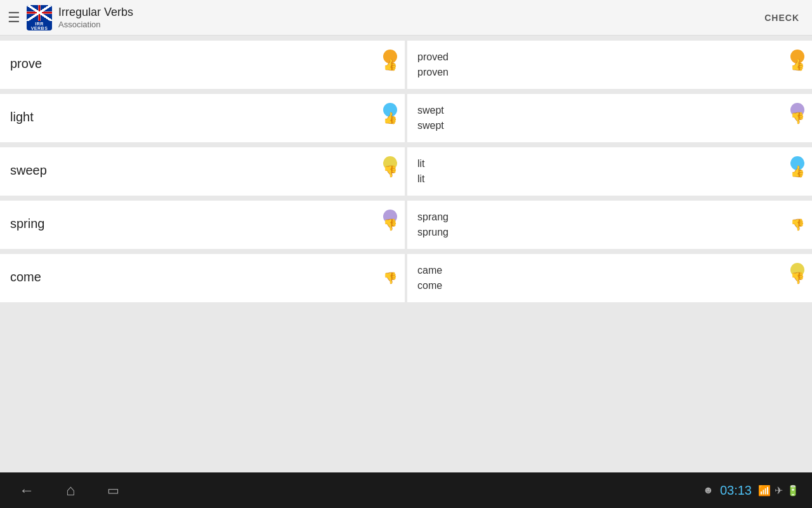 The height and width of the screenshot is (508, 812). Describe the element at coordinates (610, 171) in the screenshot. I see `verb-forms: lit lit` at that location.